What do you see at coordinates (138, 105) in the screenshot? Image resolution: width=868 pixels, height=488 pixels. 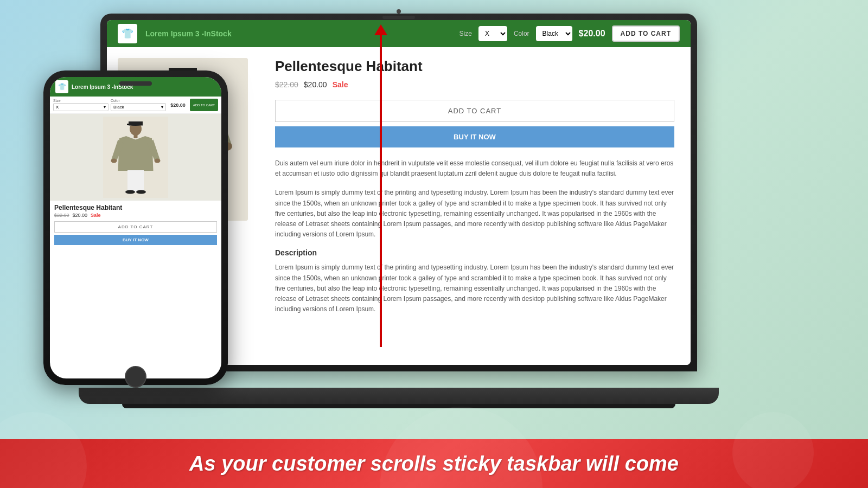 I see `phone-color-field: Color Black ▾` at bounding box center [138, 105].